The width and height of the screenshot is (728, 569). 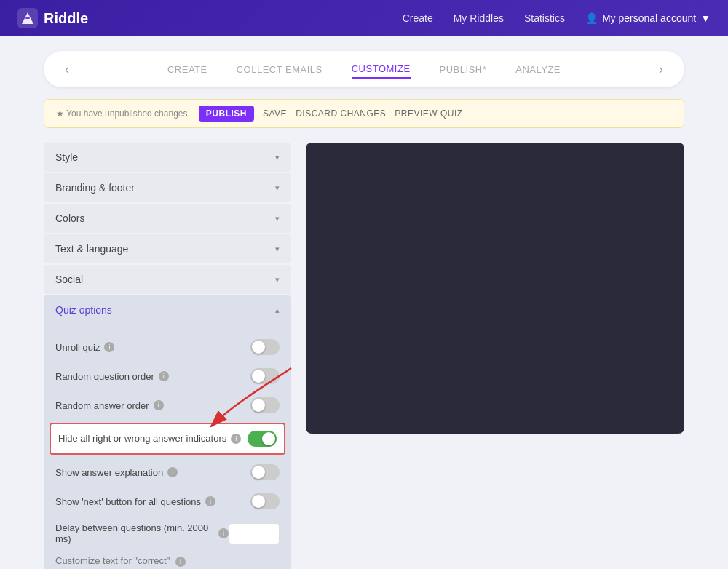 I want to click on tab-collect-emails: COLLECT EMAILS, so click(x=280, y=70).